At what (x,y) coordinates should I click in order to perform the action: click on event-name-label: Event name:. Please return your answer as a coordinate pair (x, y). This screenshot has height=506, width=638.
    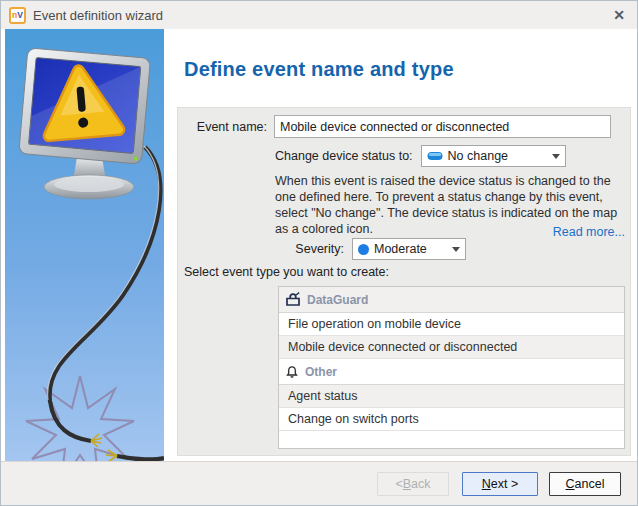
    Looking at the image, I should click on (226, 127).